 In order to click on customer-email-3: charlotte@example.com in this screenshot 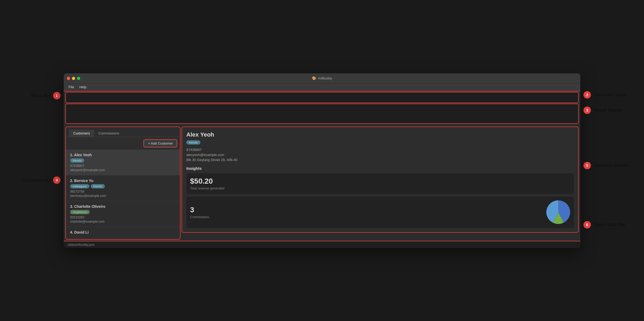, I will do `click(123, 222)`.